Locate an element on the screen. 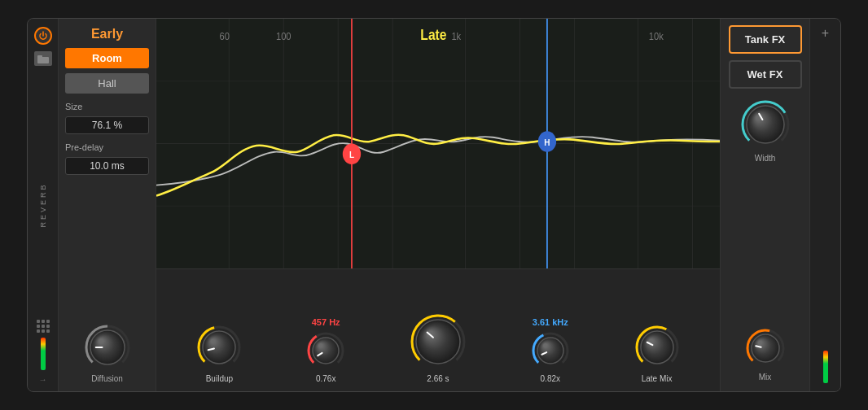  predelay-label: Pre-delay is located at coordinates (107, 147).